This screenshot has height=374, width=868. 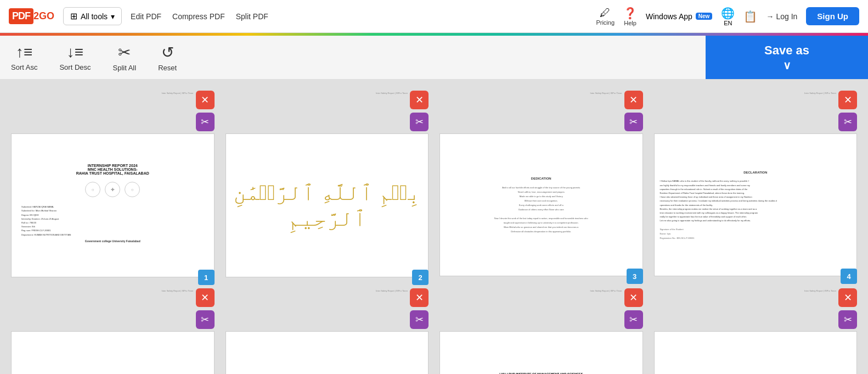 I want to click on page-5-split-button: ✂, so click(x=205, y=320).